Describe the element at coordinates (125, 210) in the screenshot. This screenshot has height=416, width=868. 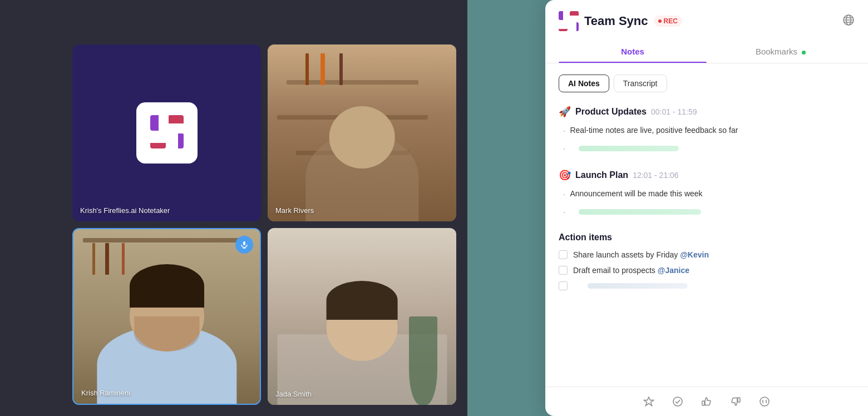
I see `tile-label-notetaker: Krish's Fireflies.ai Notetaker` at that location.